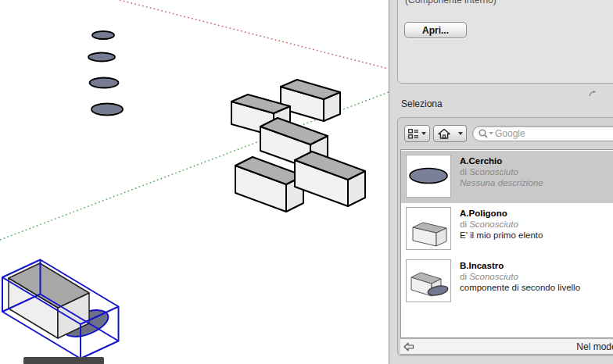 This screenshot has width=613, height=364. What do you see at coordinates (414, 134) in the screenshot?
I see `grid-list-icon` at bounding box center [414, 134].